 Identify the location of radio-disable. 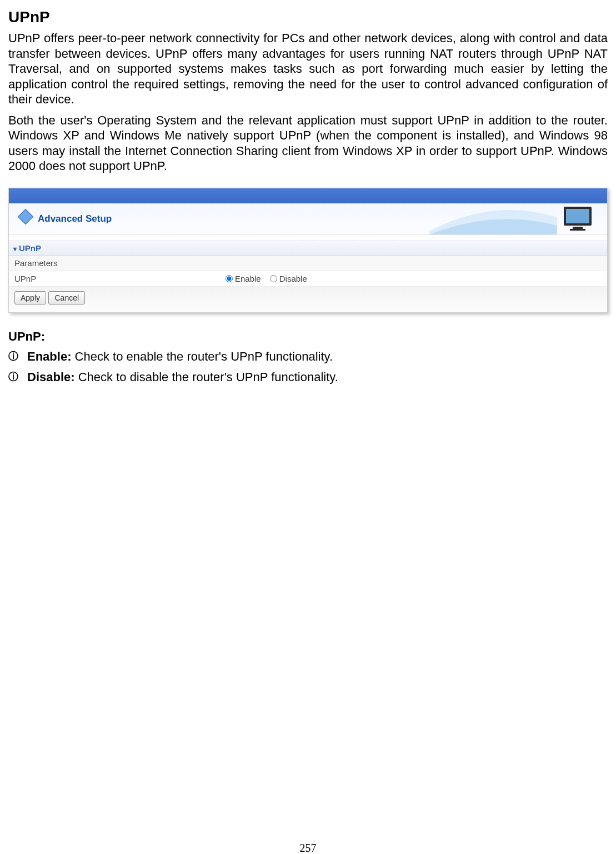
(273, 279).